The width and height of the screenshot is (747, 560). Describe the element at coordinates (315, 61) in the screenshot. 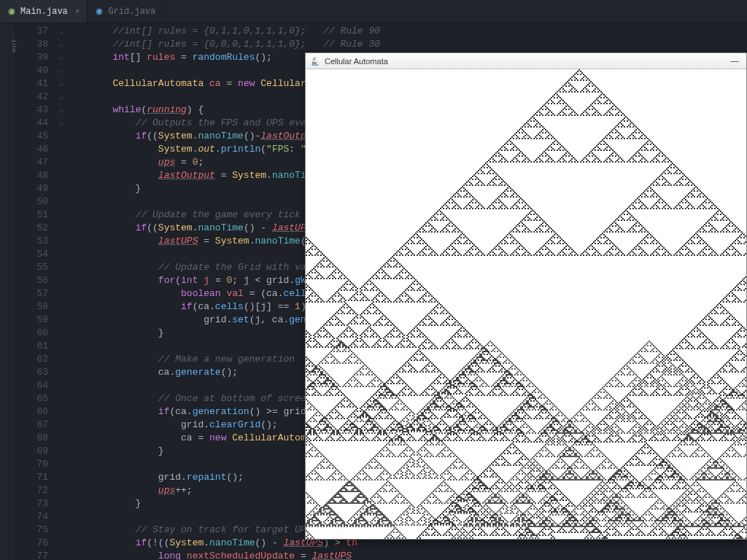

I see `java-icon` at that location.